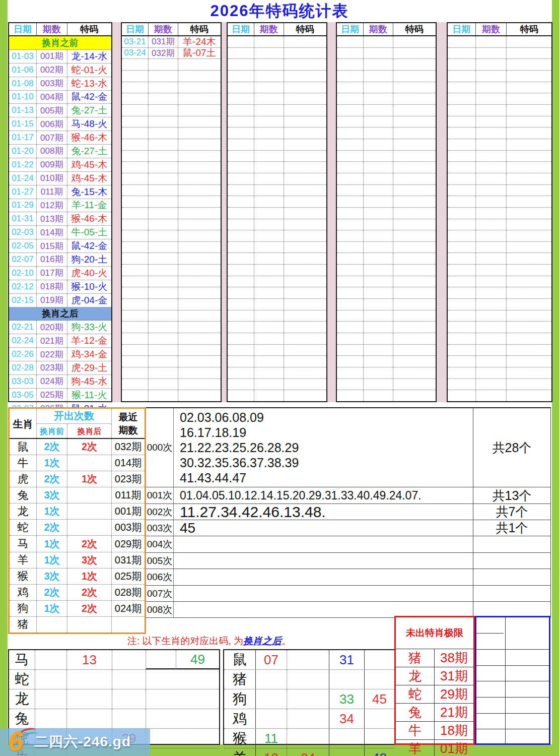 The height and width of the screenshot is (756, 559). I want to click on period-cell: 007期, so click(52, 138).